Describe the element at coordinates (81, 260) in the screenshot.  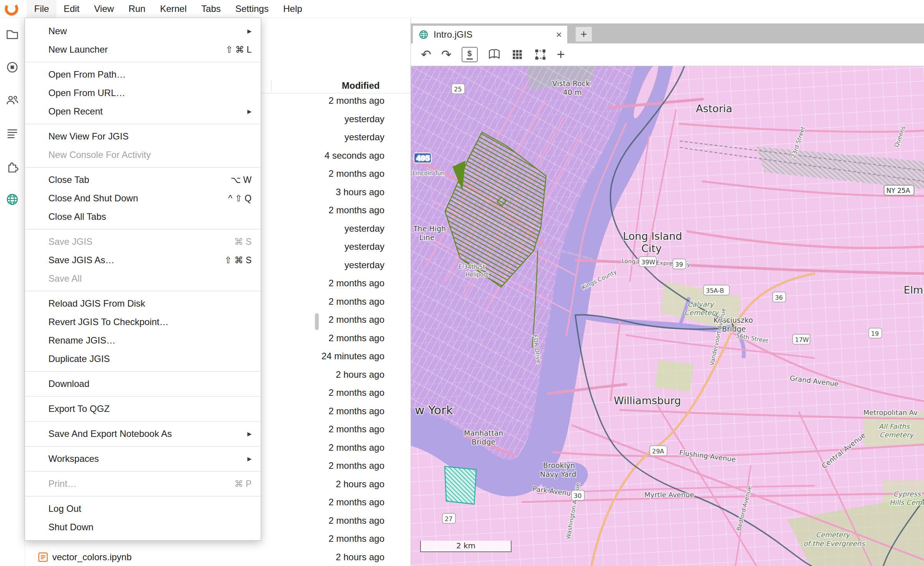
I see `menu-item-label: Save JGIS As…` at that location.